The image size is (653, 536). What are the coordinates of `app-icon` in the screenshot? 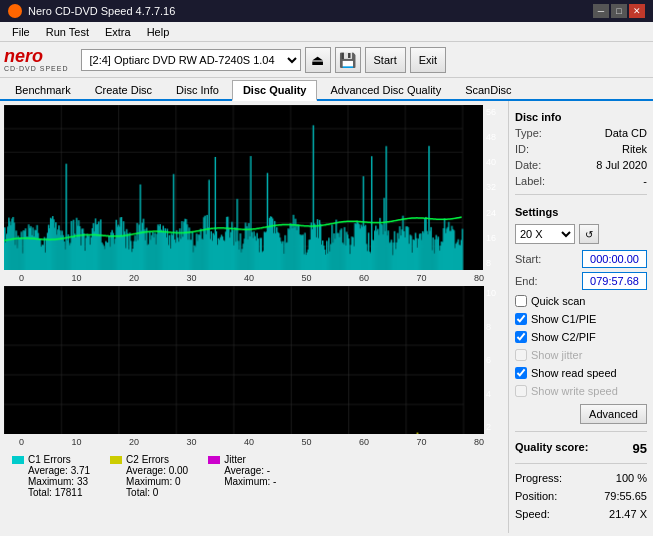 It's located at (15, 11).